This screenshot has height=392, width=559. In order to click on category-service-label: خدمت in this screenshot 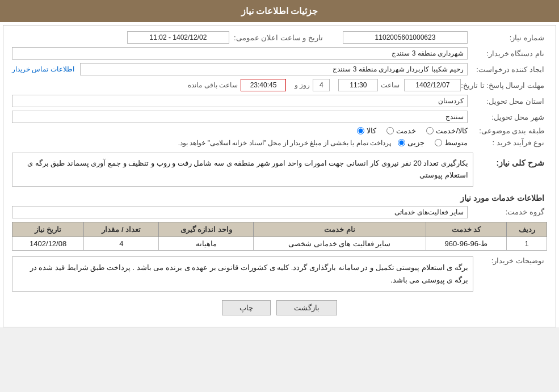, I will do `click(406, 130)`.